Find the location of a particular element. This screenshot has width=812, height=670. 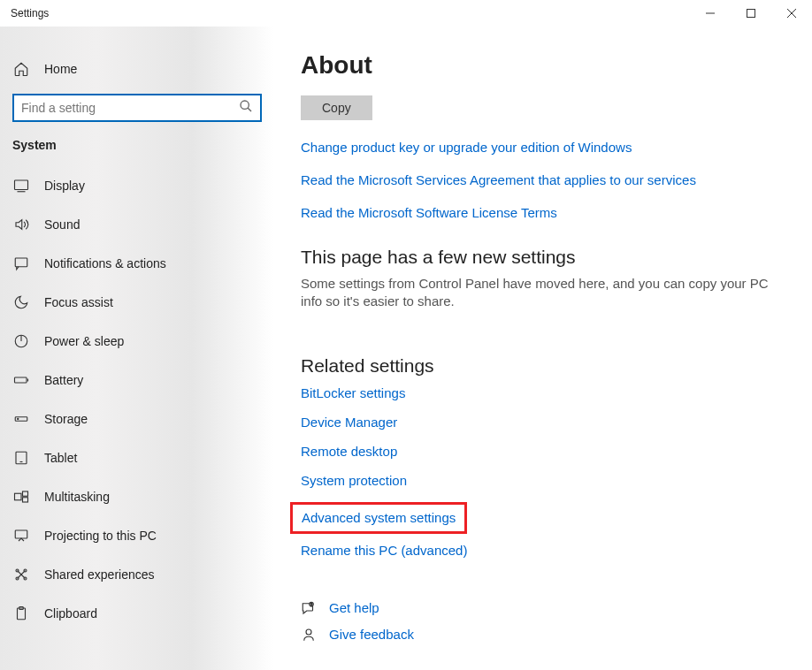

sidebar-item-label: Storage is located at coordinates (65, 419).